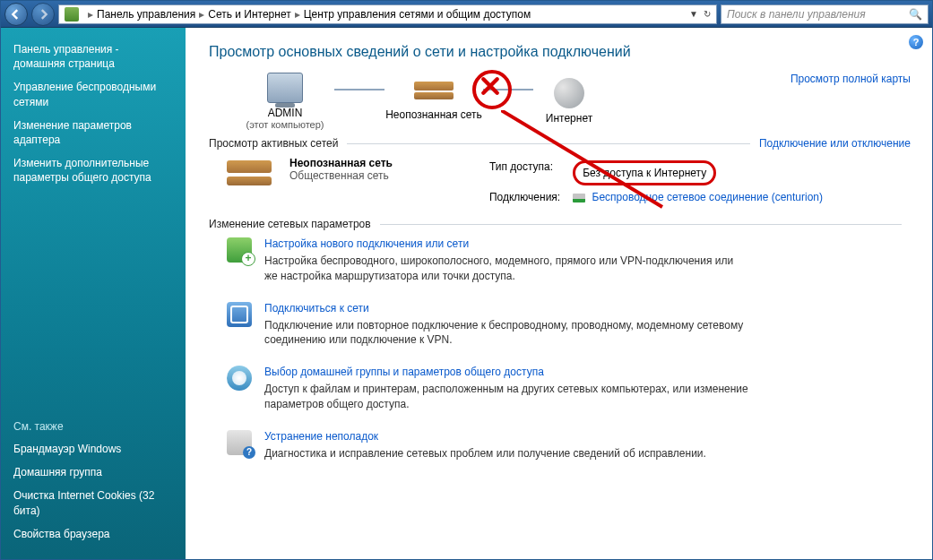 The width and height of the screenshot is (933, 560). What do you see at coordinates (285, 125) in the screenshot?
I see `map-node1-sub: (этот компьютер)` at bounding box center [285, 125].